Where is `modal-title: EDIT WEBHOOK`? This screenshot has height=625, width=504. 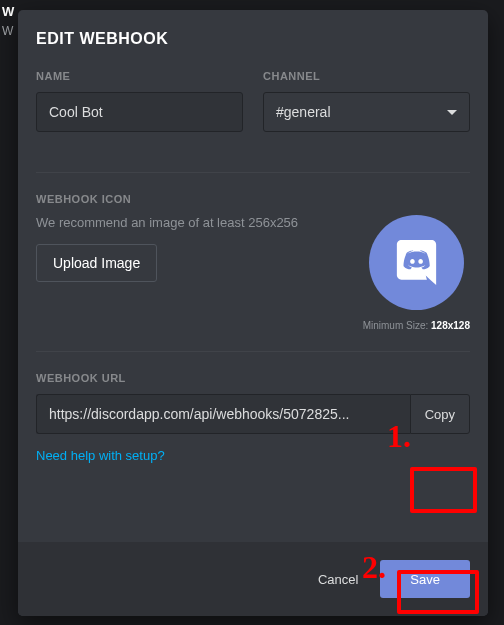 modal-title: EDIT WEBHOOK is located at coordinates (253, 39).